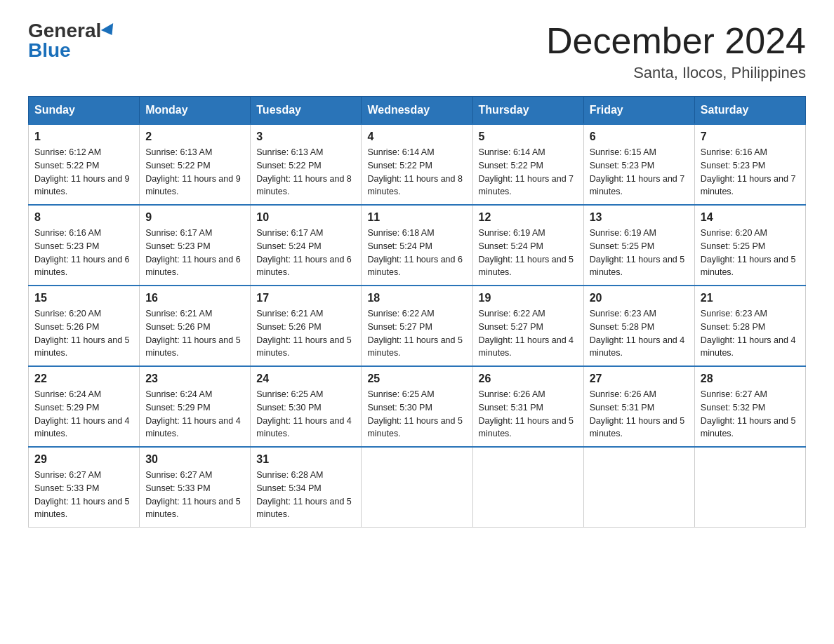 This screenshot has width=834, height=644. I want to click on day-number: 17, so click(306, 298).